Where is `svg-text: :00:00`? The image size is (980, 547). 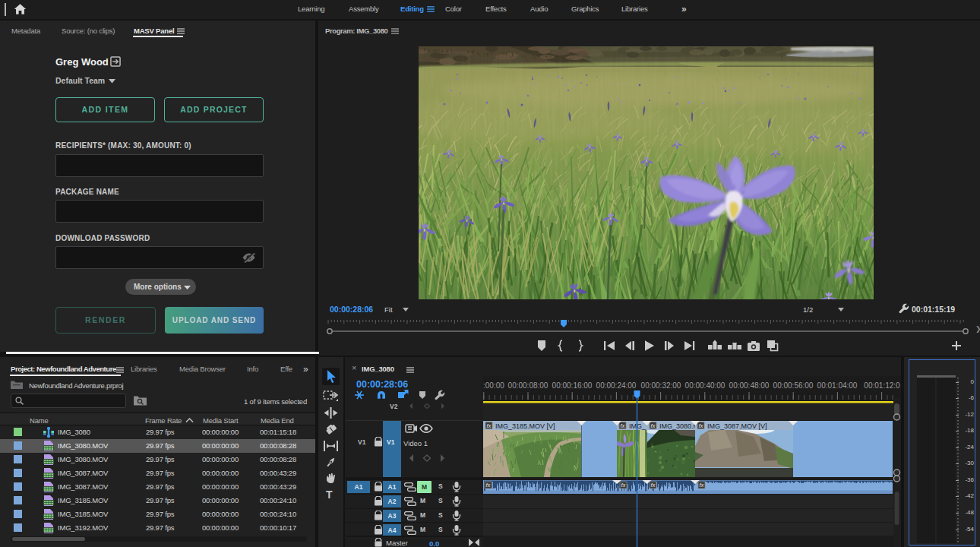 svg-text: :00:00 is located at coordinates (494, 386).